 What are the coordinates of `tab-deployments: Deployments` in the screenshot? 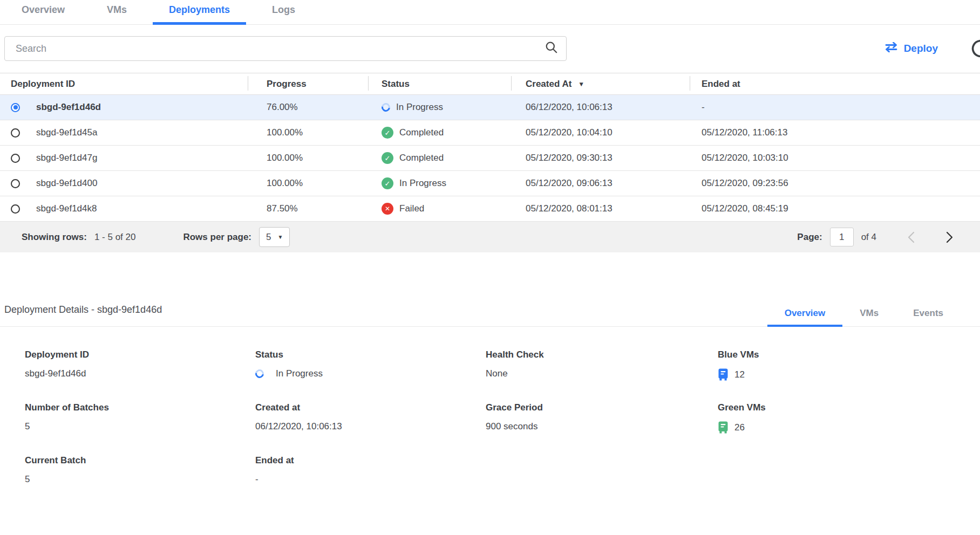 It's located at (200, 14).